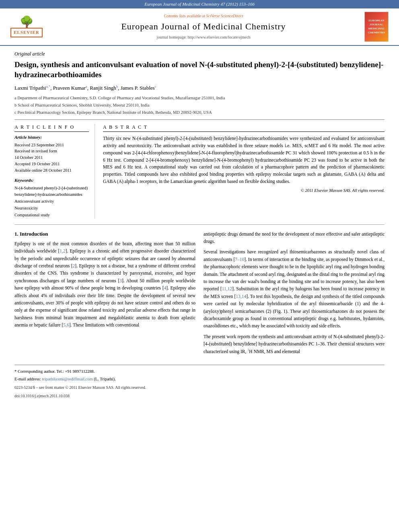 The width and height of the screenshot is (399, 532). I want to click on affiliation-a: a Department of Pharmaceutical Chemistry…, so click(200, 98).